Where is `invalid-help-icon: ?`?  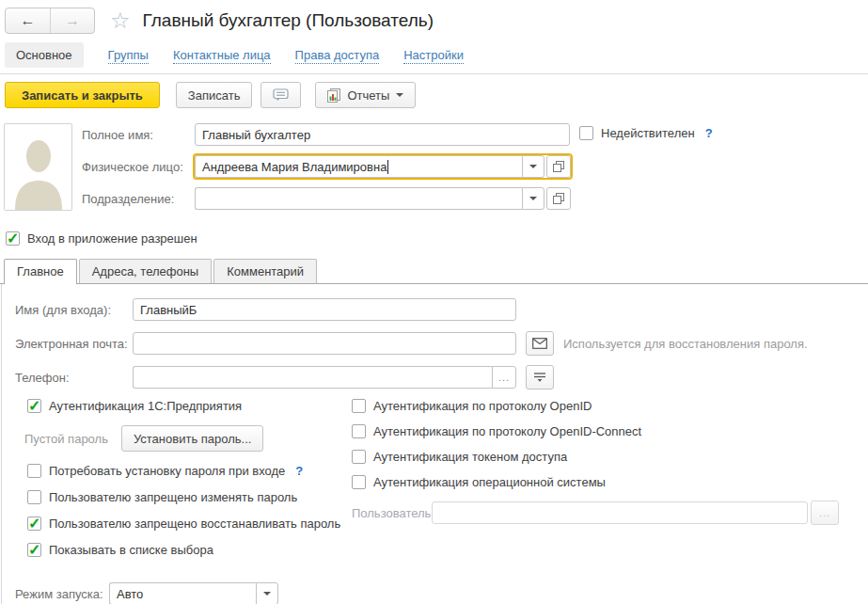 invalid-help-icon: ? is located at coordinates (709, 134).